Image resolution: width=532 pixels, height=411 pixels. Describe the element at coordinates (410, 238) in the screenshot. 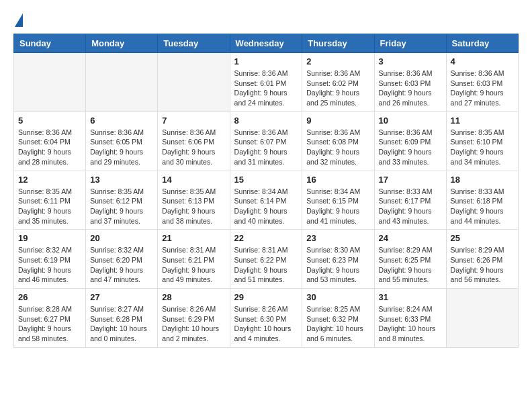

I see `day-number: 24` at that location.